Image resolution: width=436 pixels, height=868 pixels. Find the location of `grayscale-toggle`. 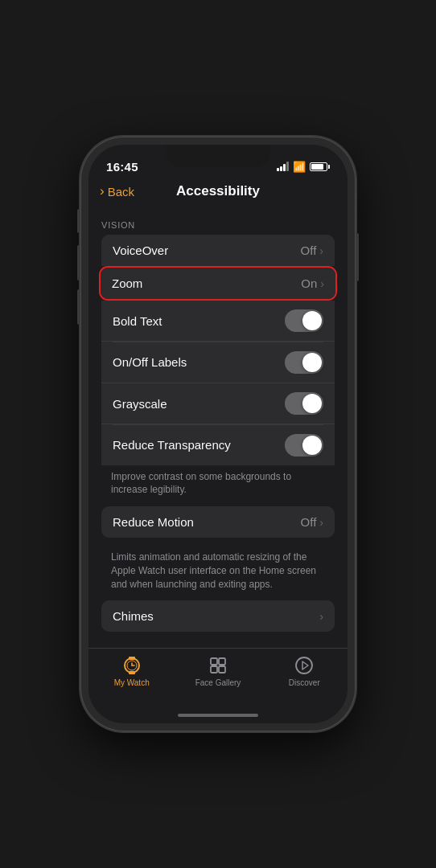

grayscale-toggle is located at coordinates (304, 403).